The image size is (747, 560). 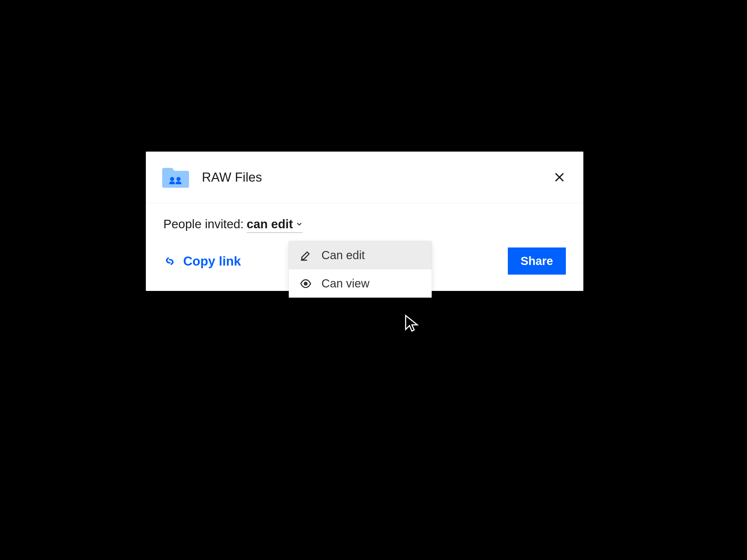 I want to click on close-button, so click(x=560, y=177).